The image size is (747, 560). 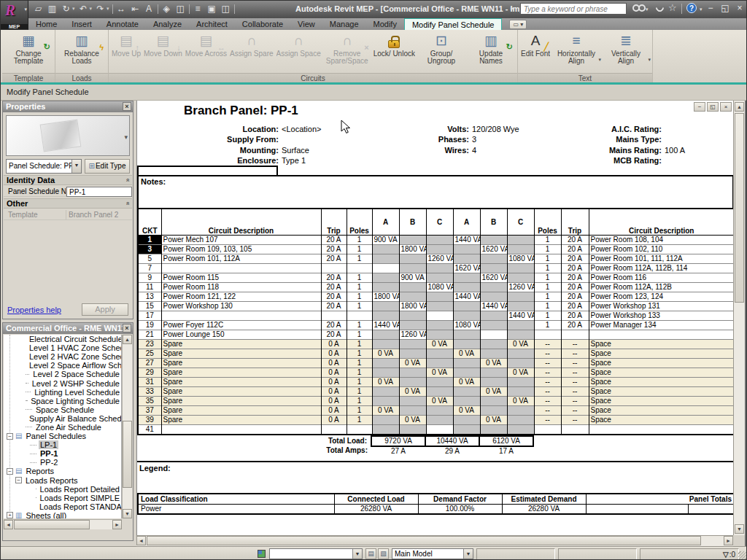 I want to click on group-ungroup-button: ⊡Group/ Ungroup, so click(x=441, y=49).